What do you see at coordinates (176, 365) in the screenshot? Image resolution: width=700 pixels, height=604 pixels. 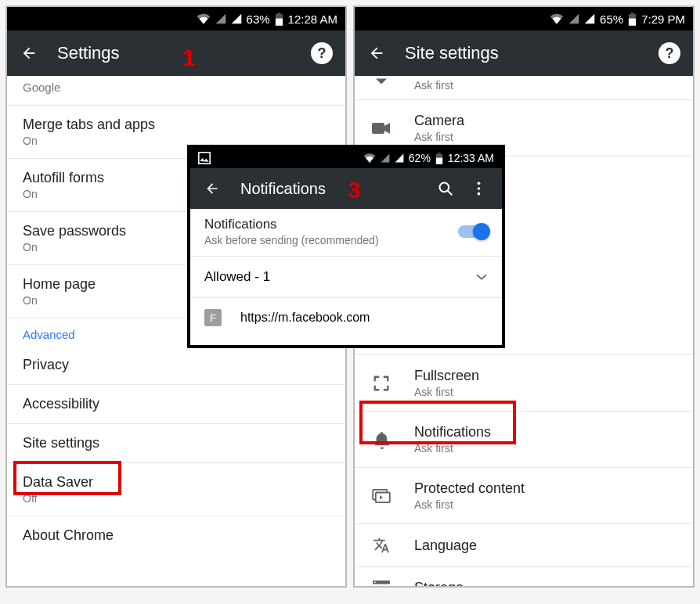 I see `row-privacy: Privacy` at bounding box center [176, 365].